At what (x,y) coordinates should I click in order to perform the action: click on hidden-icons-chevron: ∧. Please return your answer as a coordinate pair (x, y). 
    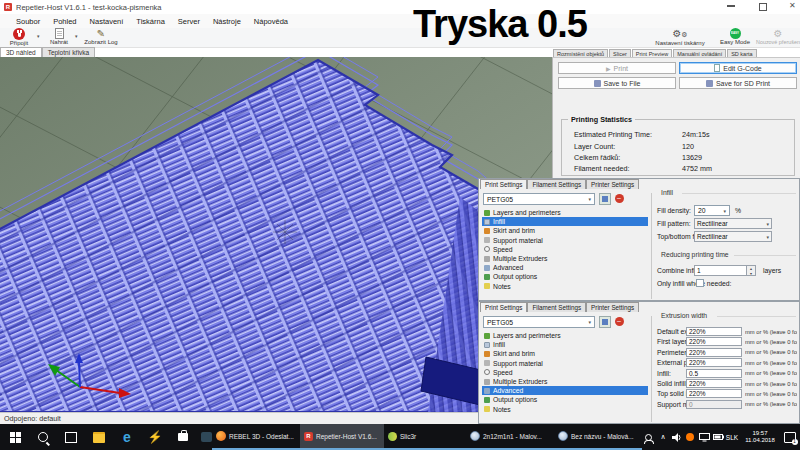
    Looking at the image, I should click on (663, 437).